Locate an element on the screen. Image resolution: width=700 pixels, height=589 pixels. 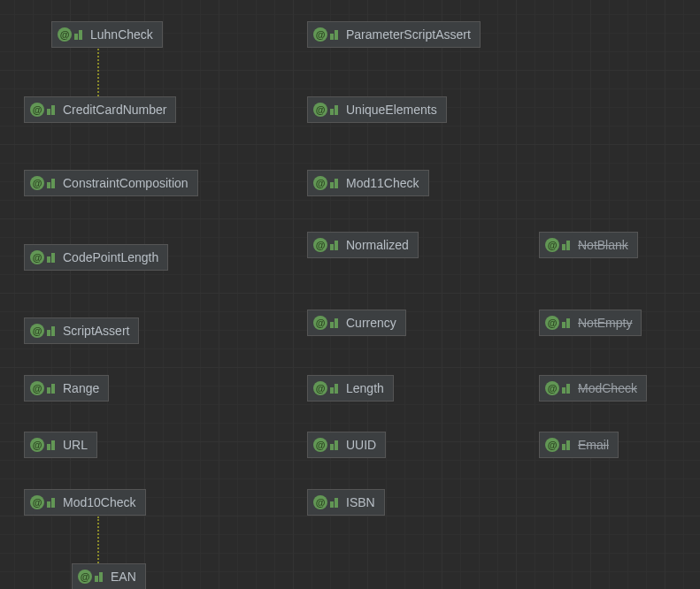
node-label: Currency is located at coordinates (372, 323).